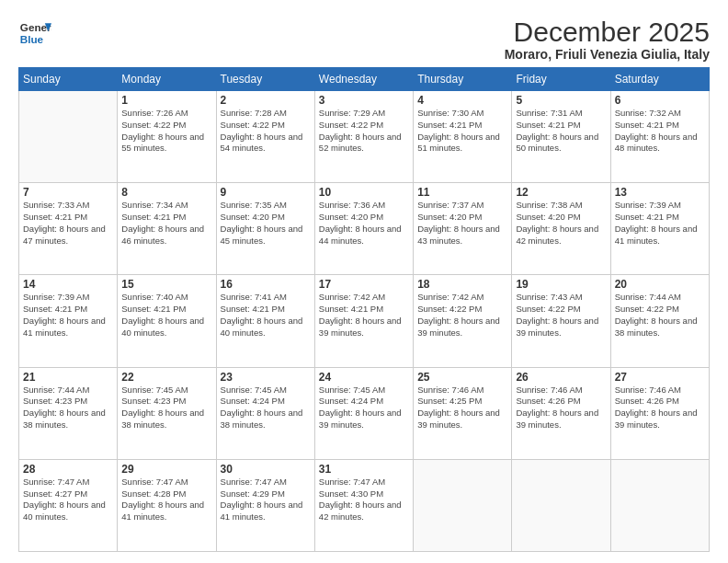  I want to click on day-info: Sunrise: 7:38 AMSunset: 4:20 PMDaylight:…, so click(561, 223).